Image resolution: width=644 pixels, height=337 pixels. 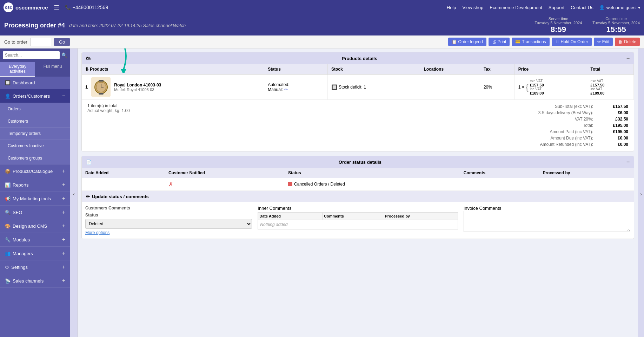 I want to click on edit-status-icon: ✏, so click(x=286, y=90).